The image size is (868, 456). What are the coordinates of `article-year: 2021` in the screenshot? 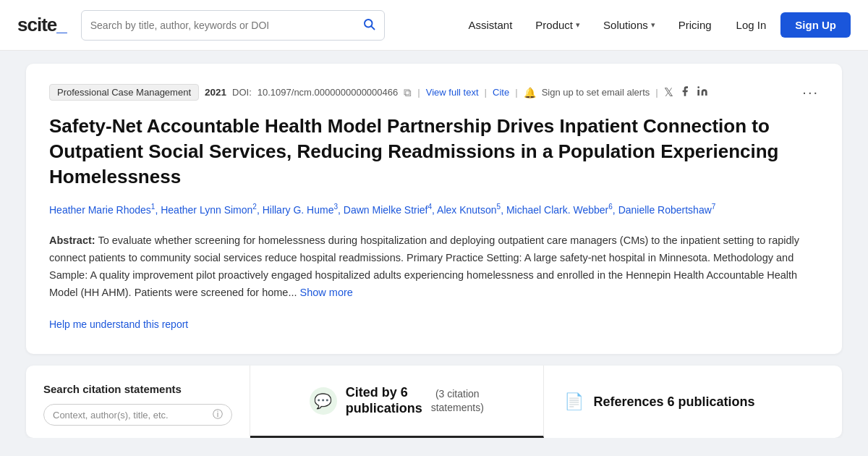 It's located at (216, 93).